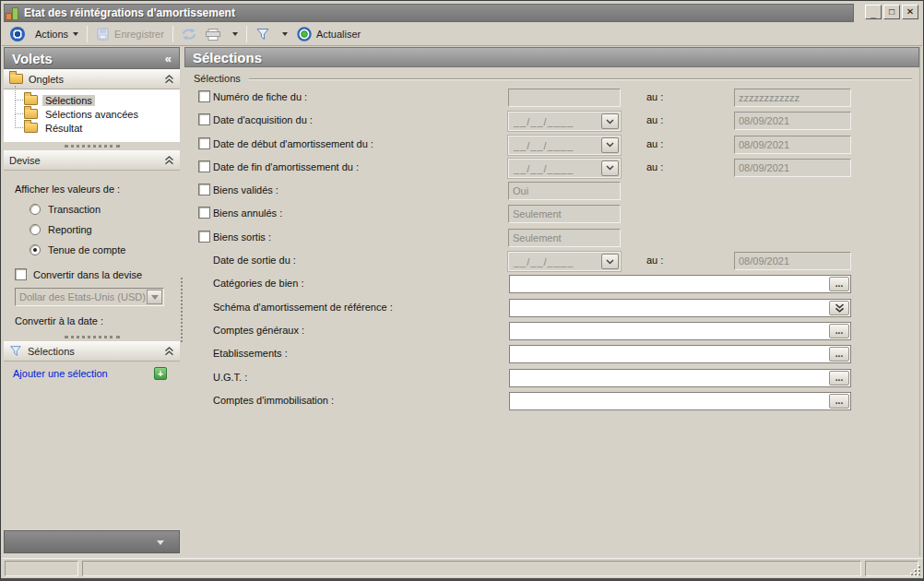 The image size is (924, 581). I want to click on tree-item-resultat: Résultat, so click(94, 127).